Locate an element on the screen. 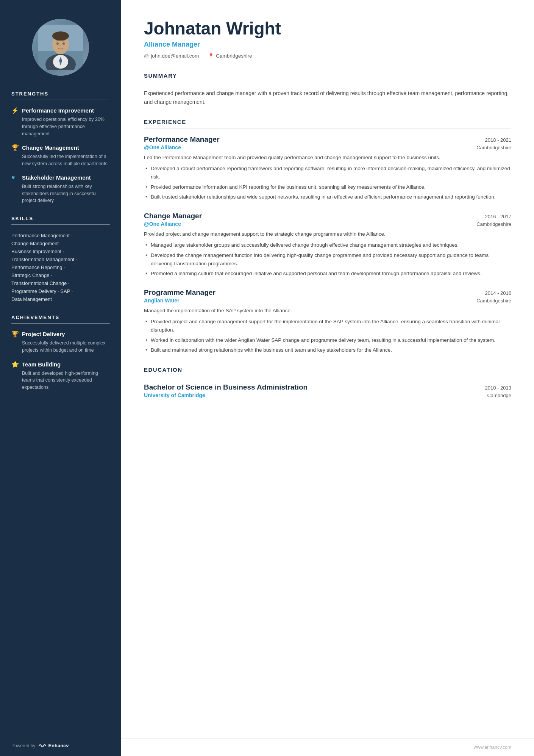 The image size is (534, 756). exp-bullets-1: Developed a robust performance reporting… is located at coordinates (328, 183).